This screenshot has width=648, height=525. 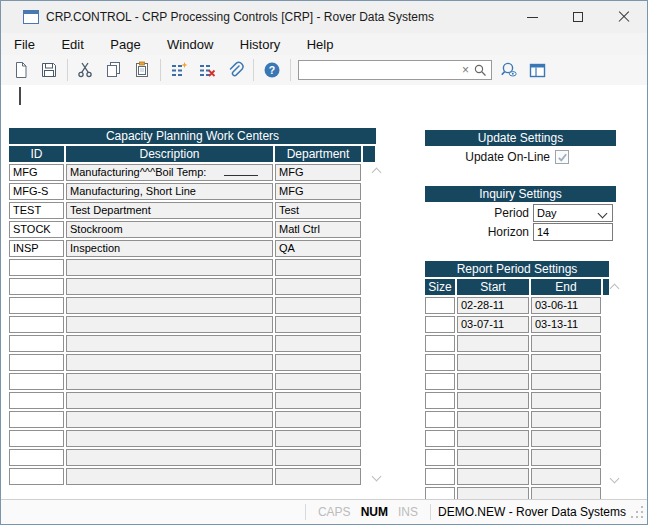 What do you see at coordinates (24, 44) in the screenshot?
I see `menu-file: File` at bounding box center [24, 44].